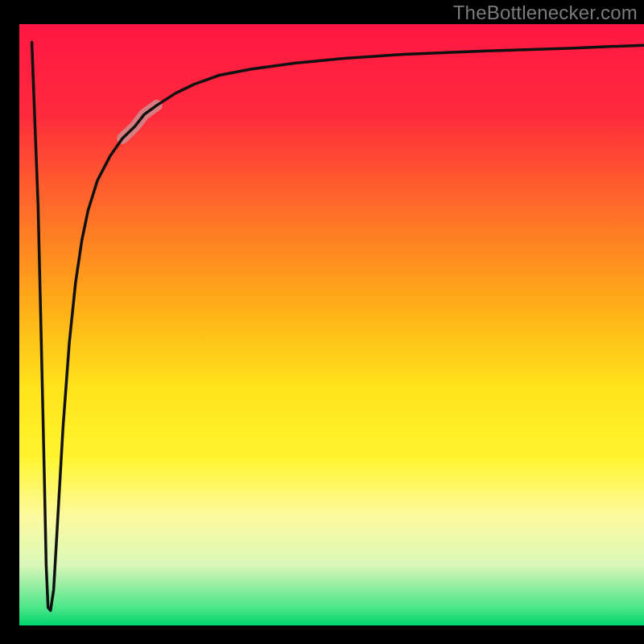 Image resolution: width=644 pixels, height=644 pixels. What do you see at coordinates (546, 13) in the screenshot?
I see `attribution-label: TheBottlenecker.com` at bounding box center [546, 13].